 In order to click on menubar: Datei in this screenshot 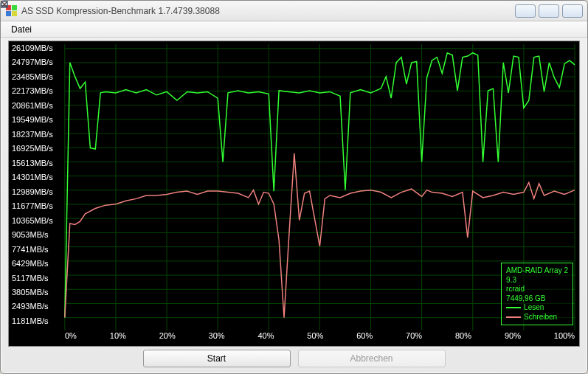, I will do `click(294, 30)`.